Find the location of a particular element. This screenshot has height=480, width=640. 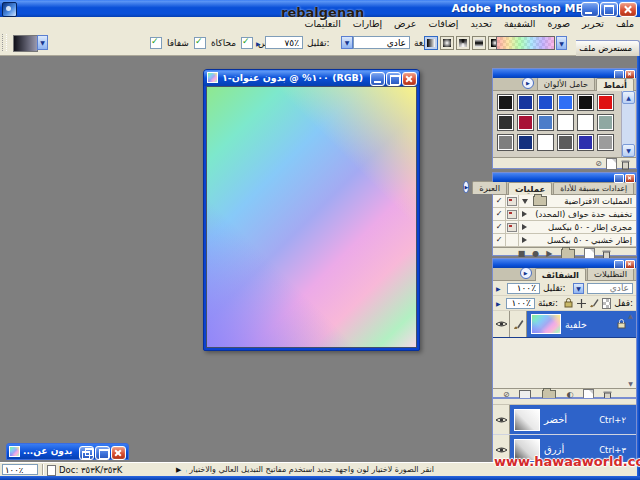

menu-filter: إضافات is located at coordinates (443, 24).